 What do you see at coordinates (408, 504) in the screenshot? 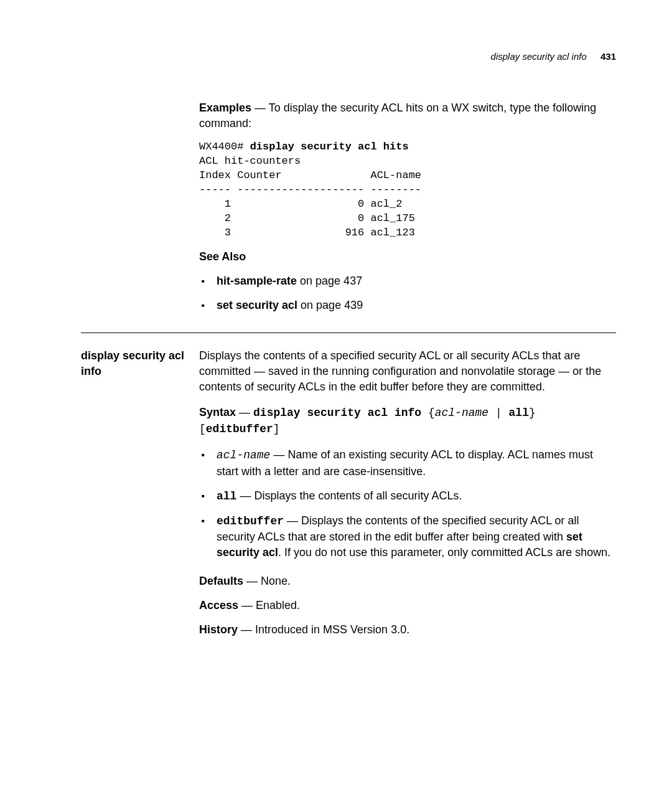
I see `params-list: acl-name — Name of an existing security …` at bounding box center [408, 504].